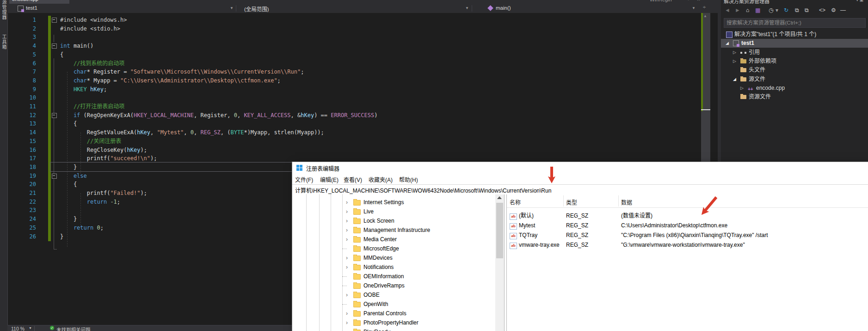 This screenshot has width=868, height=331. What do you see at coordinates (394, 276) in the screenshot?
I see `registry-key-row: OEMInformation` at bounding box center [394, 276].